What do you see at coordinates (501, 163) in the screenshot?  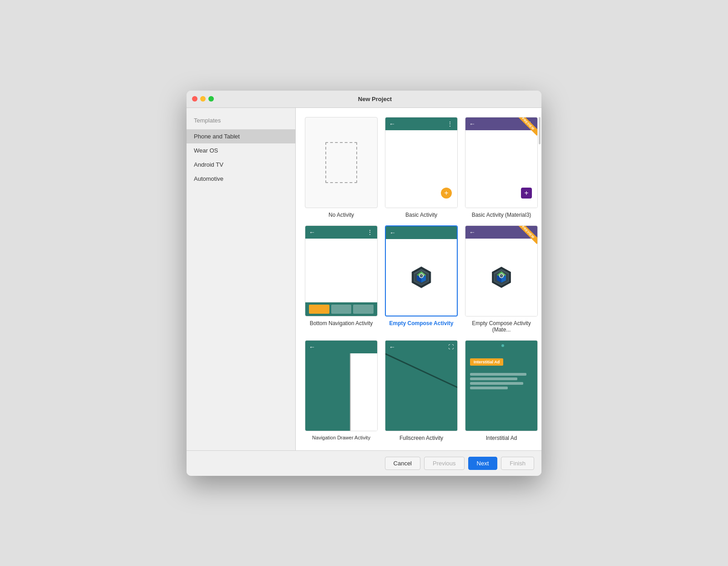 I see `template-basic-activity-m3-preview: ← ⋮ + PREVIEW` at bounding box center [501, 163].